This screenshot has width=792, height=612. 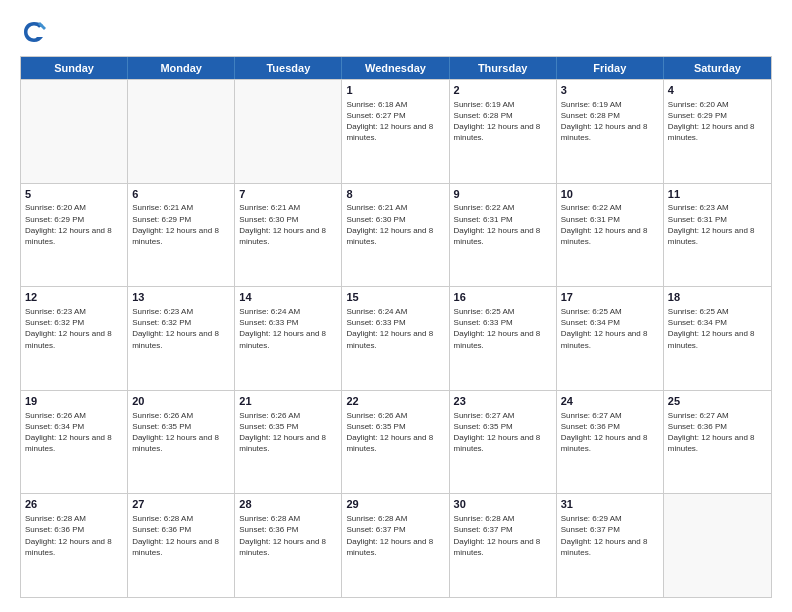 I want to click on day-cell-5: 5Sunrise: 6:20 AMSunset: 6:29 PMDaylight…, so click(x=74, y=236).